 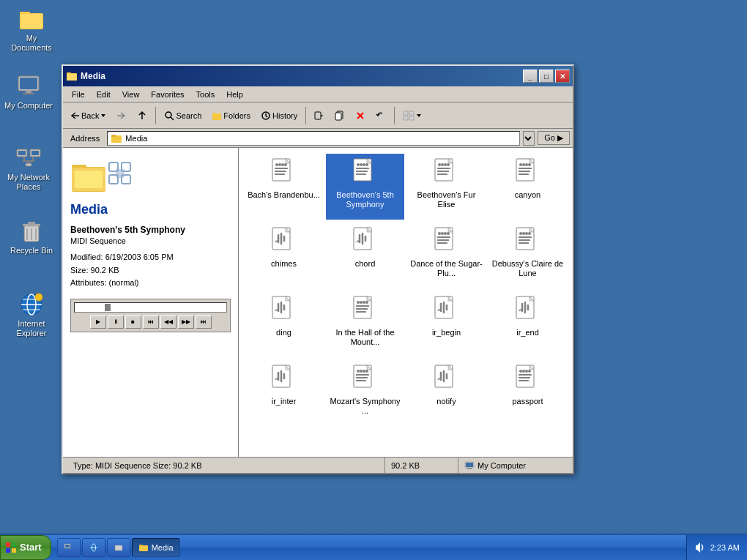 What do you see at coordinates (88, 116) in the screenshot?
I see `back-button: Back` at bounding box center [88, 116].